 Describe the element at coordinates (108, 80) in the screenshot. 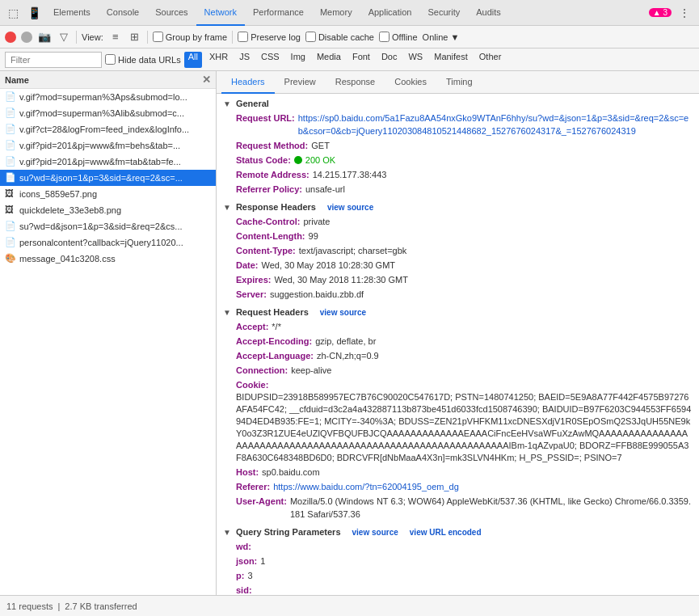

I see `file-list-header: Name ✕` at that location.